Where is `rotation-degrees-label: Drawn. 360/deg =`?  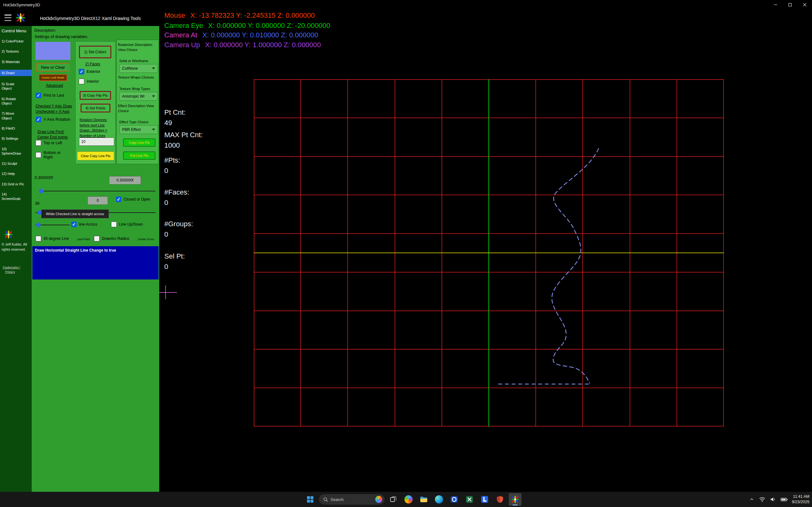 rotation-degrees-label: Drawn. 360/deg = is located at coordinates (93, 130).